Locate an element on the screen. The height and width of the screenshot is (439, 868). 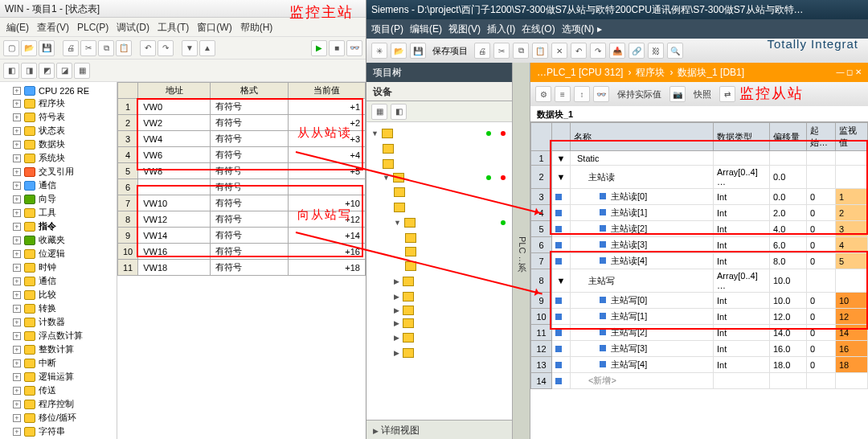
table-row: 10VW16有符号+16 is located at coordinates (242, 252).